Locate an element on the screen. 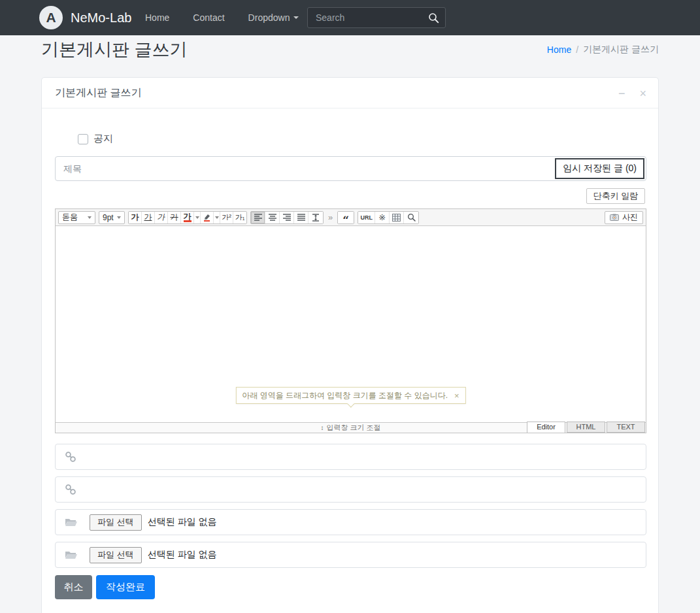 The image size is (700, 613). insert-button-group: URL ※ is located at coordinates (388, 218).